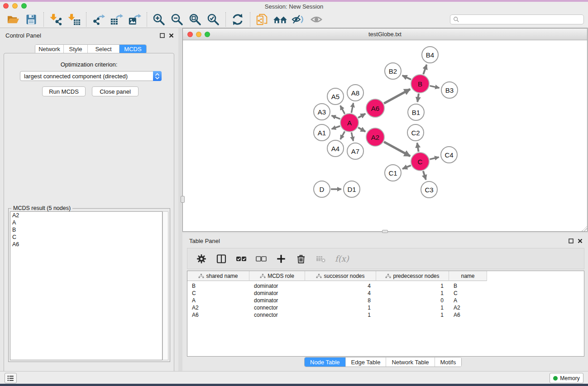  Describe the element at coordinates (393, 173) in the screenshot. I see `graph-node-C1: C1` at that location.